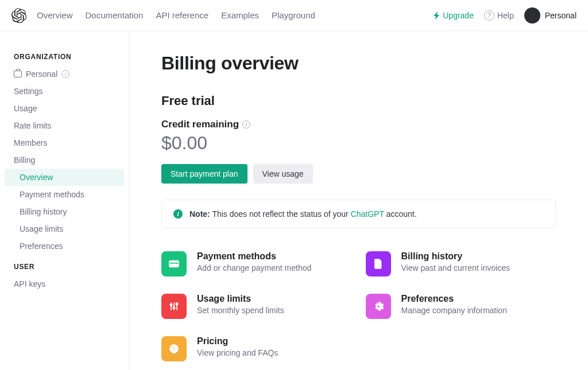 This screenshot has height=370, width=588. What do you see at coordinates (280, 214) in the screenshot?
I see `note-text-1: This does not reflect the status of your` at bounding box center [280, 214].